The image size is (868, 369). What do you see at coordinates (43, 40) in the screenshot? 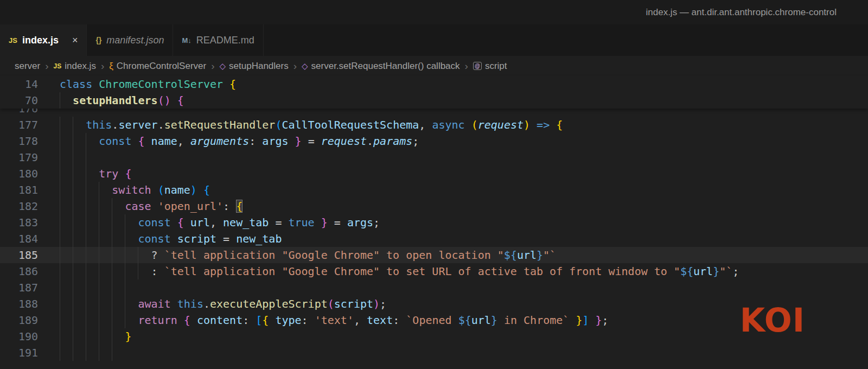
I see `tab-index.js: JSindex.js×` at bounding box center [43, 40].